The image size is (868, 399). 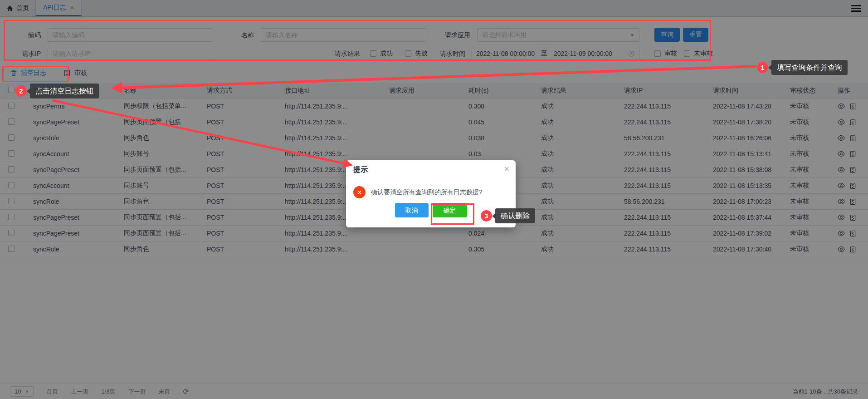 I want to click on error-icon: ✕, so click(x=359, y=192).